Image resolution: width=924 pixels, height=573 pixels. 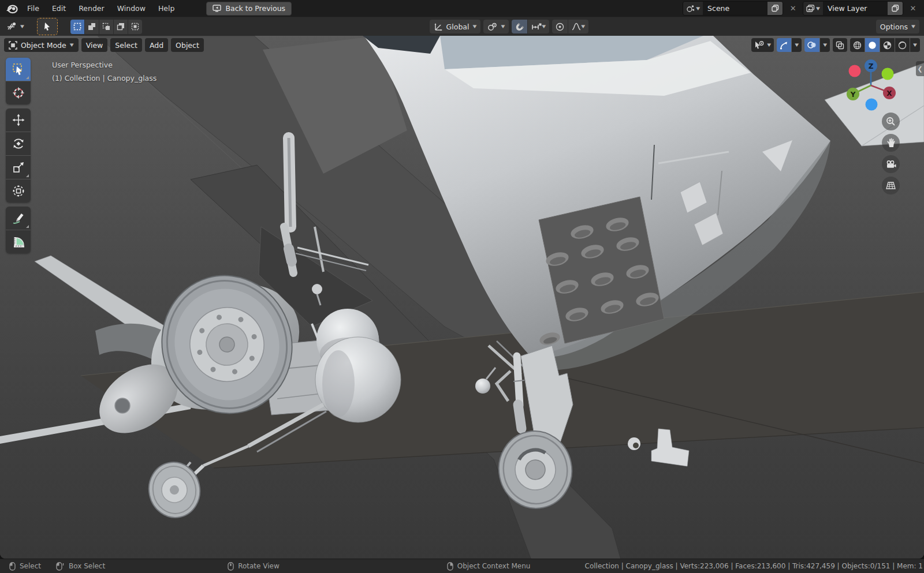 What do you see at coordinates (888, 74) in the screenshot?
I see `gizmo-neg-y-ball` at bounding box center [888, 74].